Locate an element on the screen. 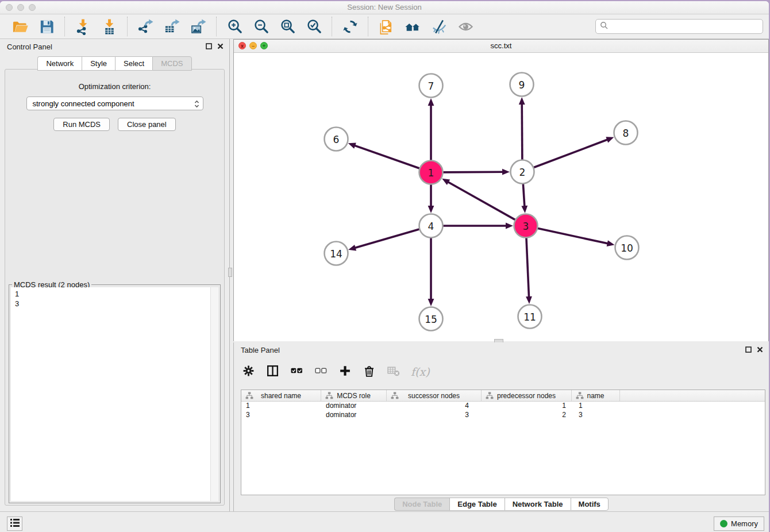  graph-node-label: 8 is located at coordinates (626, 133).